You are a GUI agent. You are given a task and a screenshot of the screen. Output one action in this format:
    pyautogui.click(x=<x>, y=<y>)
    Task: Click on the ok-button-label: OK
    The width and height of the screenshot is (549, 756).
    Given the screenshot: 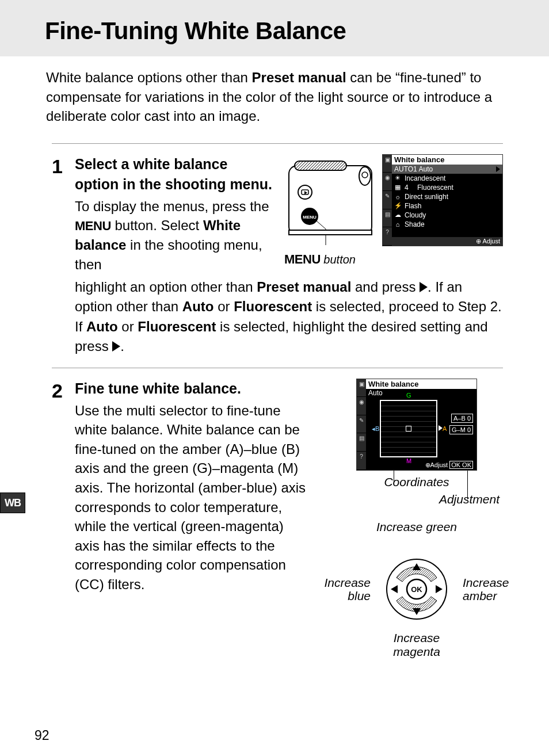 What is the action you would take?
    pyautogui.click(x=417, y=589)
    